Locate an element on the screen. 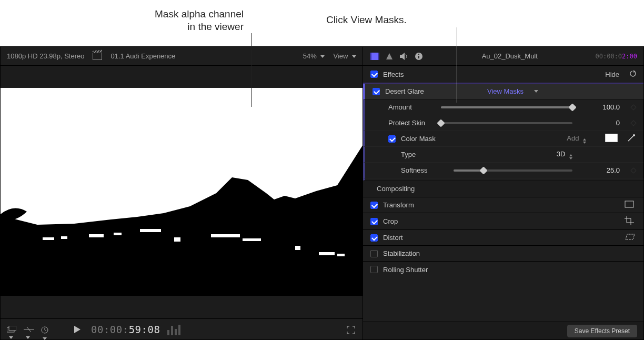 This screenshot has width=644, height=340. retime-menu-icon is located at coordinates (45, 329).